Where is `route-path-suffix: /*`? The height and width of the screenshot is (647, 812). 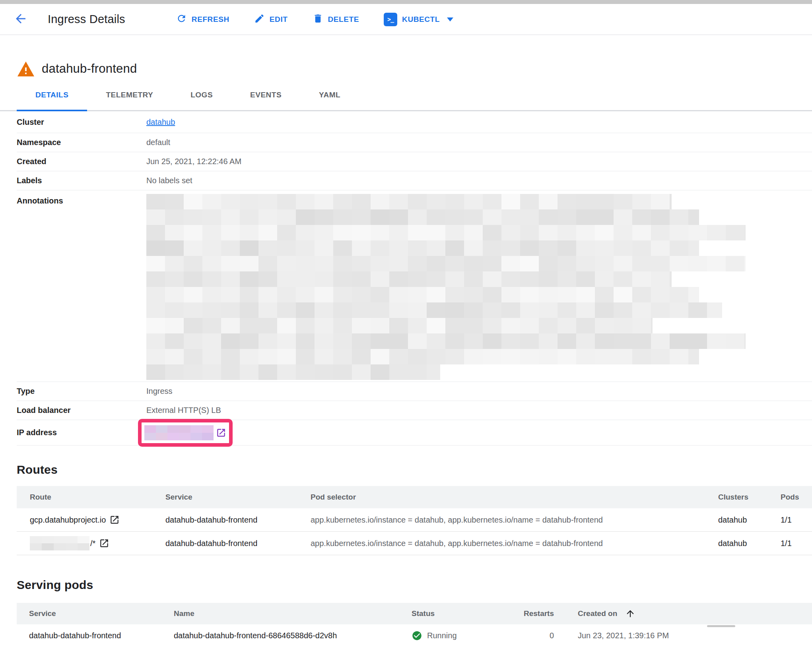
route-path-suffix: /* is located at coordinates (93, 544).